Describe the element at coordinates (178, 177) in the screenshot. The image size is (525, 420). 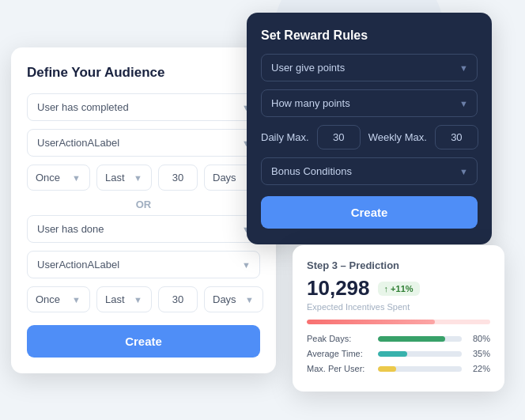
I see `days-number-input` at that location.